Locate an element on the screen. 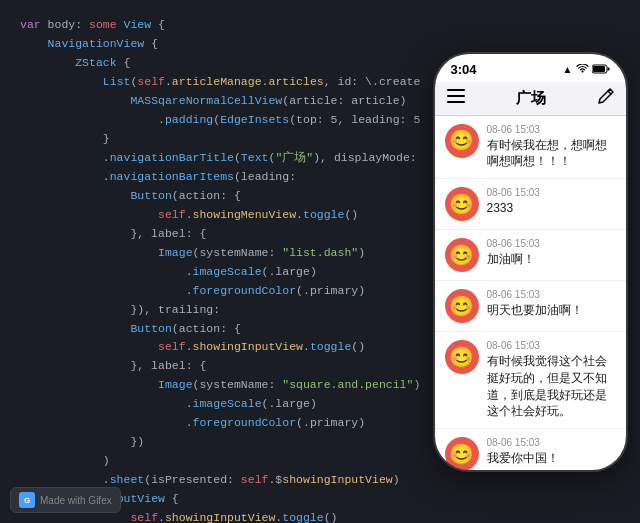 The height and width of the screenshot is (523, 640). status-time: 3:04 is located at coordinates (464, 70).